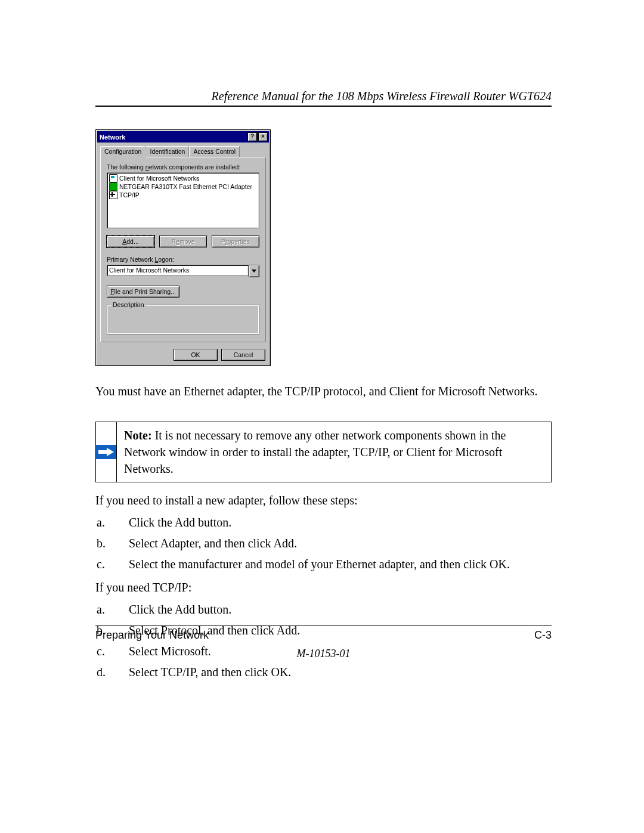 This screenshot has width=644, height=833. Describe the element at coordinates (183, 249) in the screenshot. I see `tab-panel-configuration: The following network components are ins…` at that location.